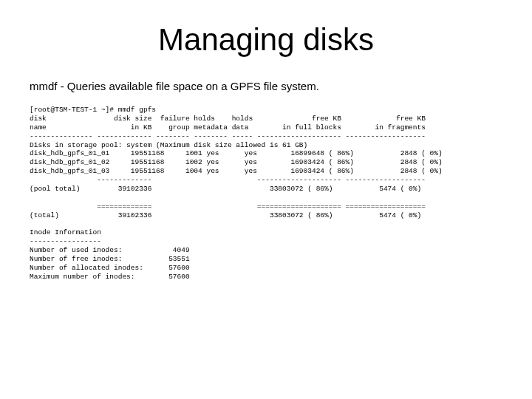 This screenshot has width=532, height=399. Describe the element at coordinates (266, 86) in the screenshot. I see `subtitle: mmdf - Queries available file space on a…` at that location.